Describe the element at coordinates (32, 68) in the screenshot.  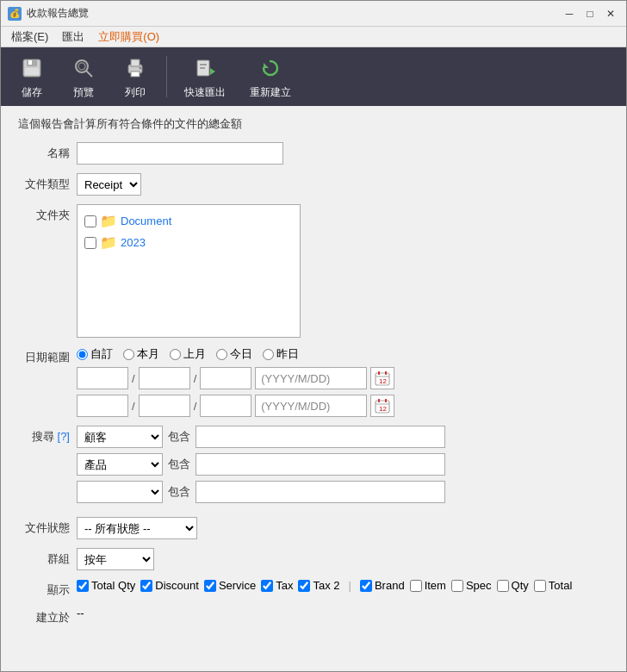
I see `save-icon` at that location.